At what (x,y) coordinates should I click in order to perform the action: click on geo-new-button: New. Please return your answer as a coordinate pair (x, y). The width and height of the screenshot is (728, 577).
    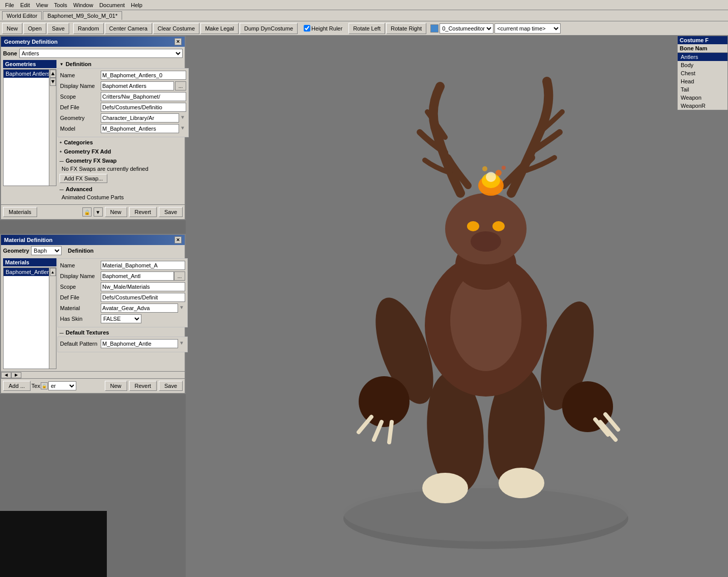
    Looking at the image, I should click on (116, 212).